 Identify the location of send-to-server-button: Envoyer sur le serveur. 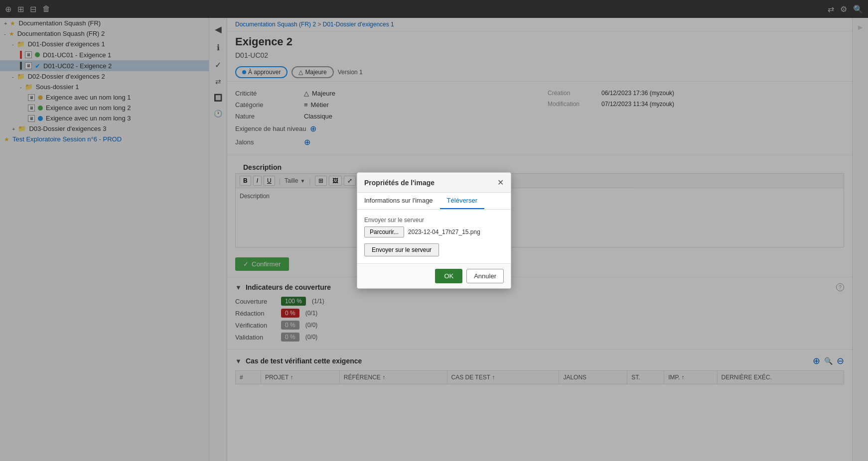
(402, 250).